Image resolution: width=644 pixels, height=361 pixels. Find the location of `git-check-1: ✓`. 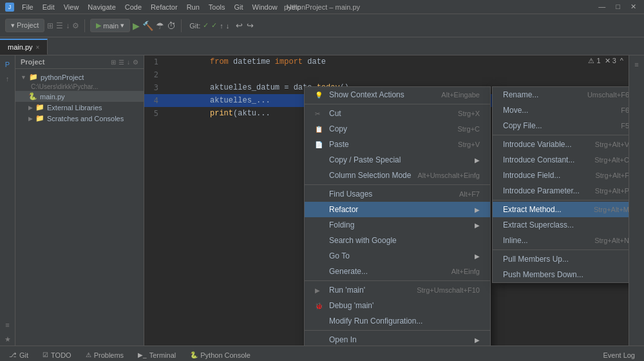

git-check-1: ✓ is located at coordinates (206, 26).